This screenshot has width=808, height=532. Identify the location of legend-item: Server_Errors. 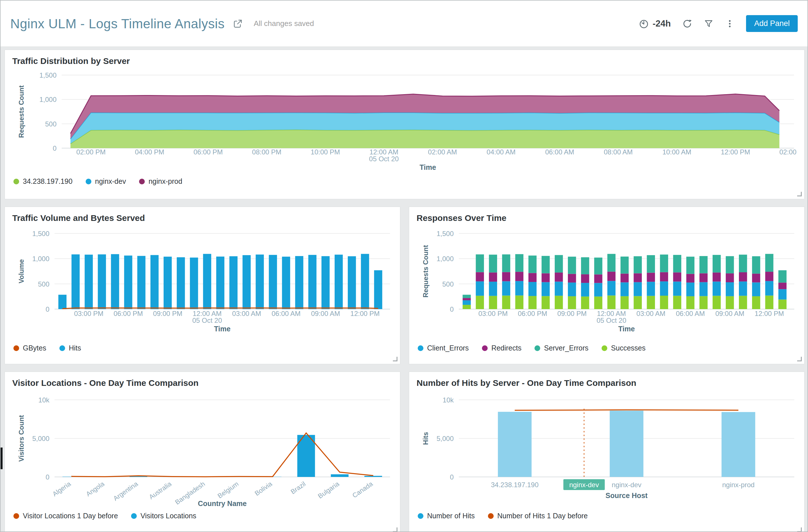
(562, 348).